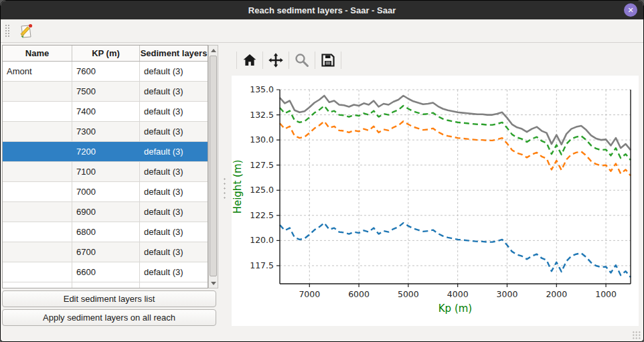 The height and width of the screenshot is (342, 644). I want to click on home-button, so click(250, 60).